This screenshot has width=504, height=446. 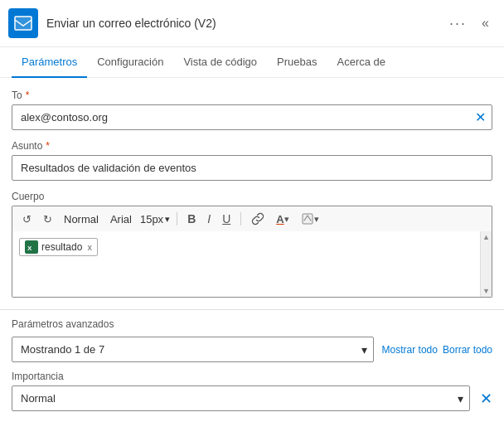 I want to click on advanced-dropdown: Mostrando 1 de 7, so click(x=192, y=350).